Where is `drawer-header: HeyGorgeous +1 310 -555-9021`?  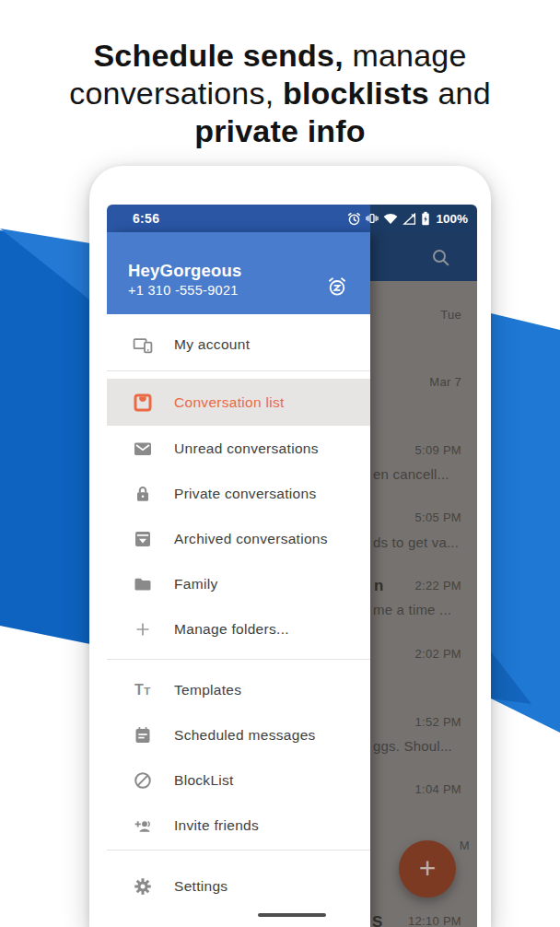 drawer-header: HeyGorgeous +1 310 -555-9021 is located at coordinates (239, 273).